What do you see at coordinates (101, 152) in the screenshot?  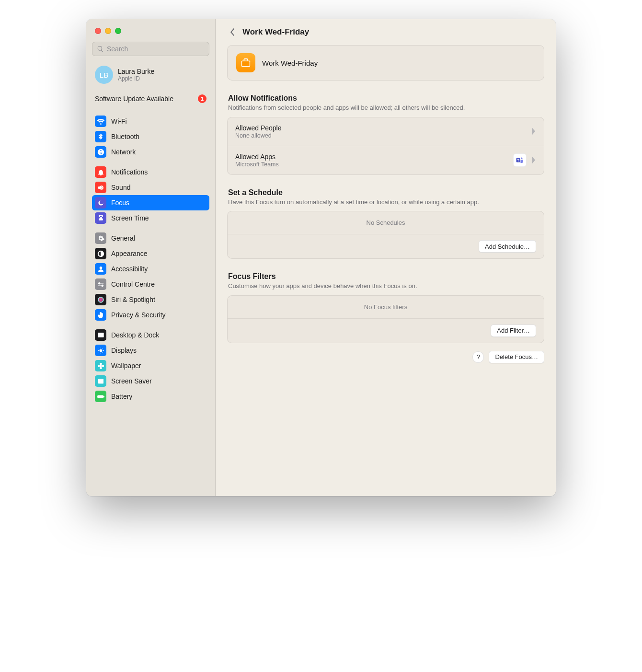 I see `globe-icon` at bounding box center [101, 152].